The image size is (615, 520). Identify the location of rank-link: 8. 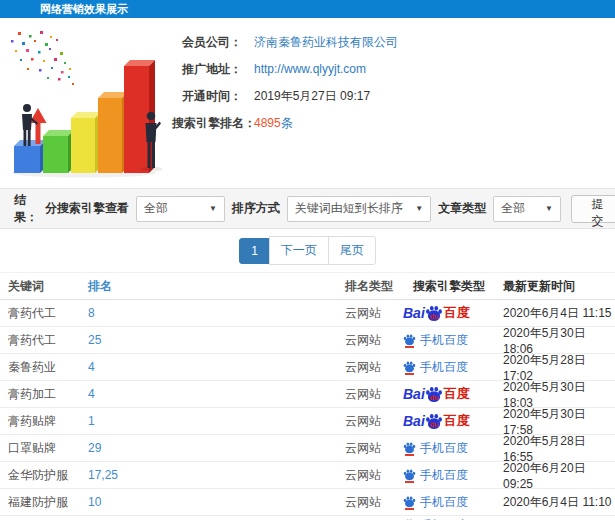
(216, 313).